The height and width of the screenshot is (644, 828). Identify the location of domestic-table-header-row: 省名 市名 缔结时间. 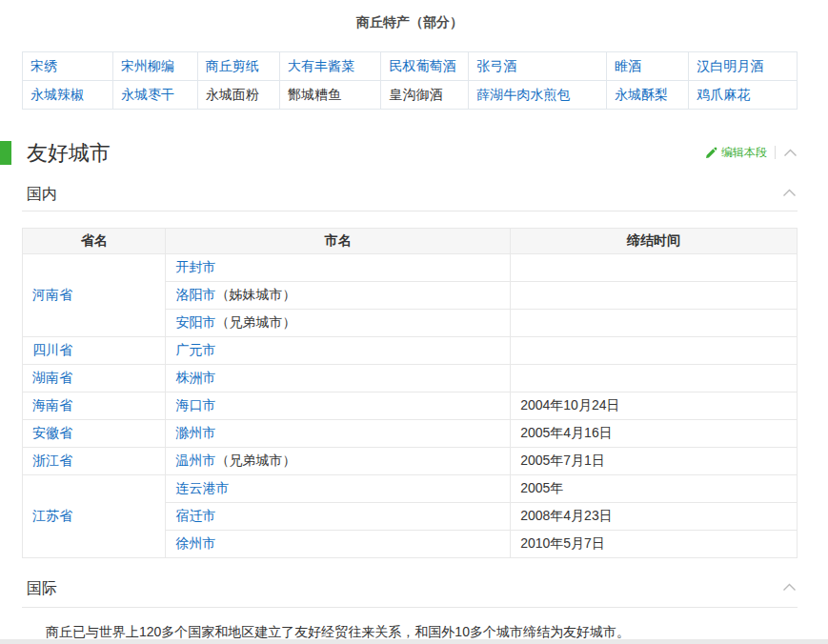
(410, 242).